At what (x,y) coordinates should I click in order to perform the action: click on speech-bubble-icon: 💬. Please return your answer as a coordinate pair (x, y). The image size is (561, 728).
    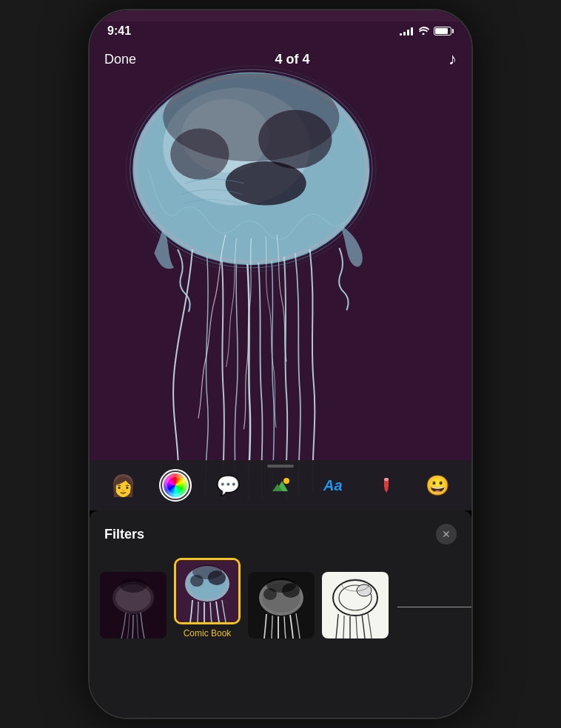
    Looking at the image, I should click on (228, 485).